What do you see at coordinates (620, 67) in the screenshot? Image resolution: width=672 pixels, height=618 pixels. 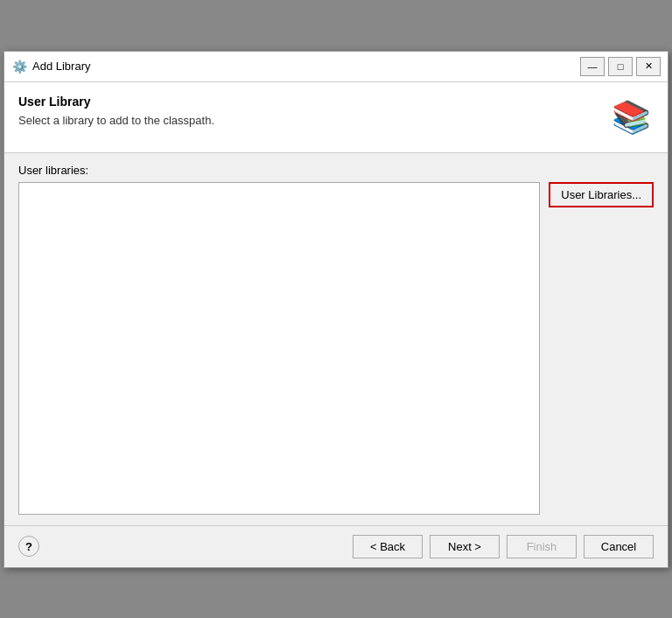 I see `maximize-button: □` at bounding box center [620, 67].